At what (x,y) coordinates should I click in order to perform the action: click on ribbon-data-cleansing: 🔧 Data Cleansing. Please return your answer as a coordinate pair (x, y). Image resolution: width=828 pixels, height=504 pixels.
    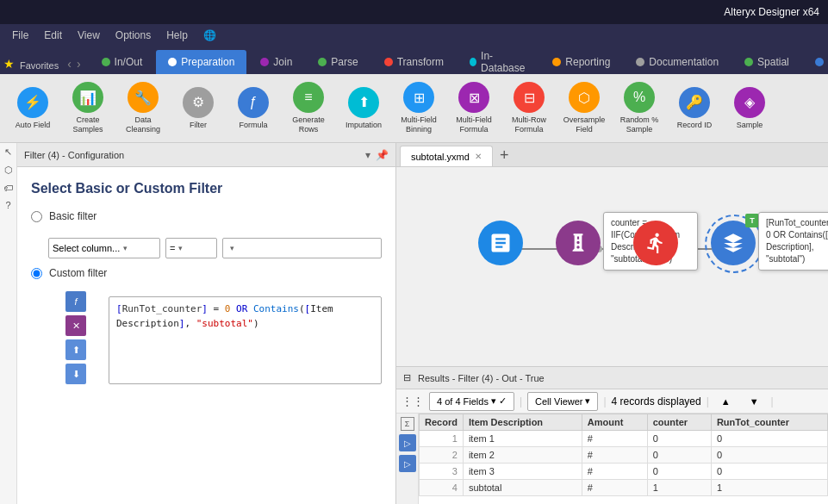
    Looking at the image, I should click on (143, 109).